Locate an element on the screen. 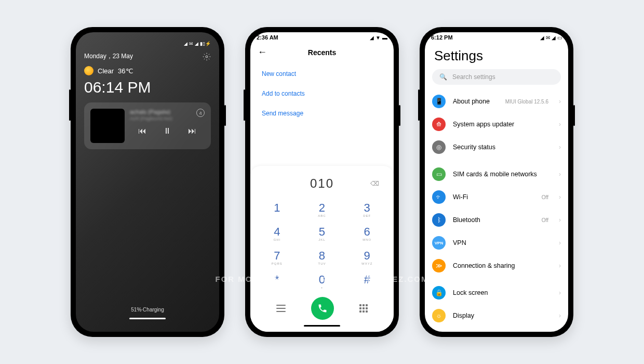 Image resolution: width=644 pixels, height=364 pixels. setting-label: About phone is located at coordinates (476, 101).